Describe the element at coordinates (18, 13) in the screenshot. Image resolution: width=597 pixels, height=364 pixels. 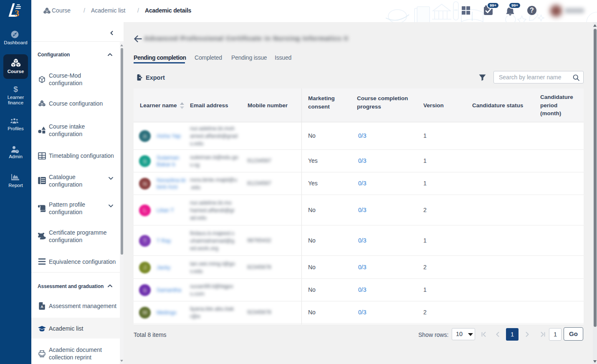
I see `svg-text: 3` at that location.